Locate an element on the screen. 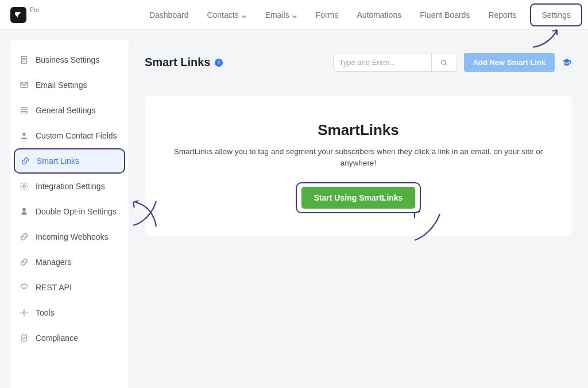  sliders-icon is located at coordinates (24, 110).